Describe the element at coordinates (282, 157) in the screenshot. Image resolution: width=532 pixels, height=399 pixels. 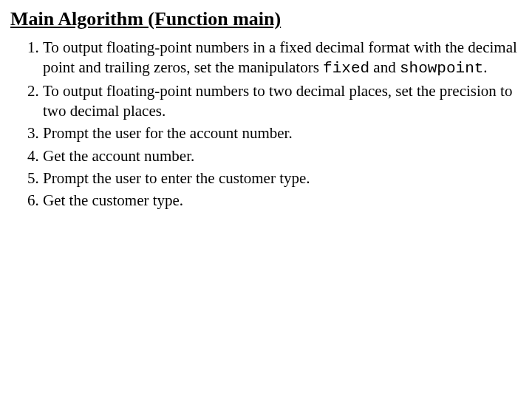
I see `list-item: Get the account number.` at that location.